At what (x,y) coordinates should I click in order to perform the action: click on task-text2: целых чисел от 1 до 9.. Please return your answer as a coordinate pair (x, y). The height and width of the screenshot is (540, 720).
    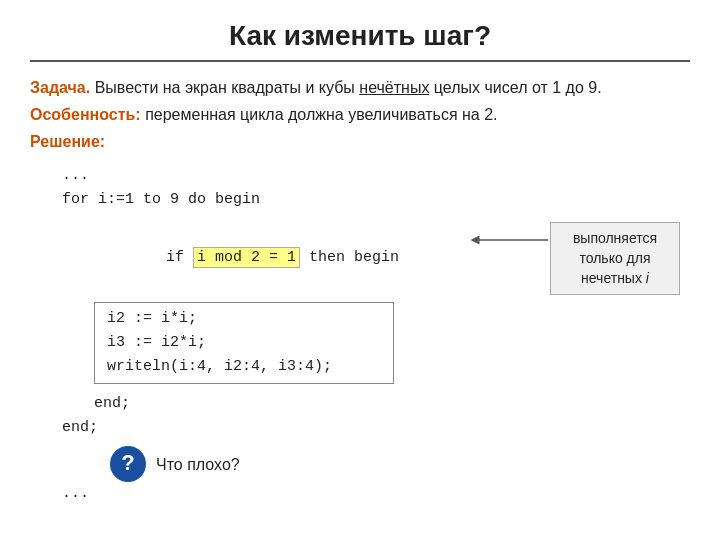
    Looking at the image, I should click on (515, 88).